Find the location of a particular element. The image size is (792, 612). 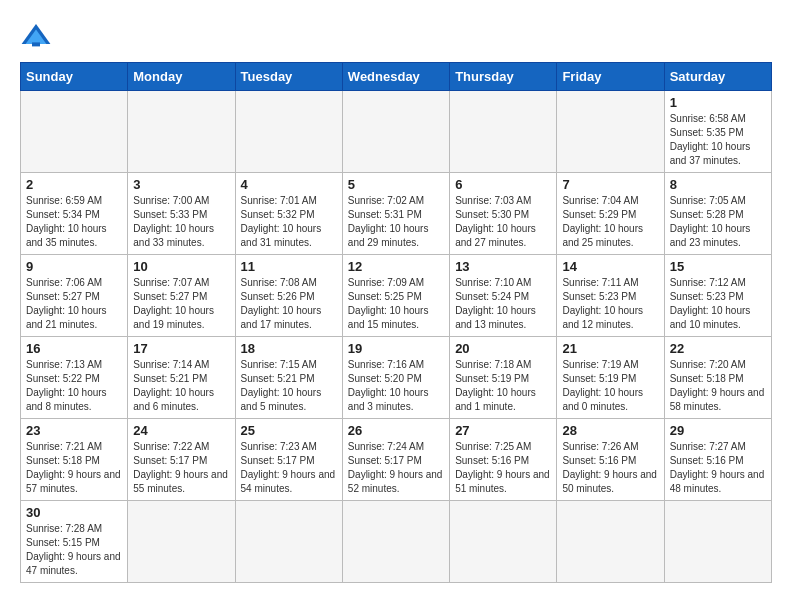

day-info: Sunrise: 7:21 AM Sunset: 5:18 PM Dayligh… is located at coordinates (74, 468).